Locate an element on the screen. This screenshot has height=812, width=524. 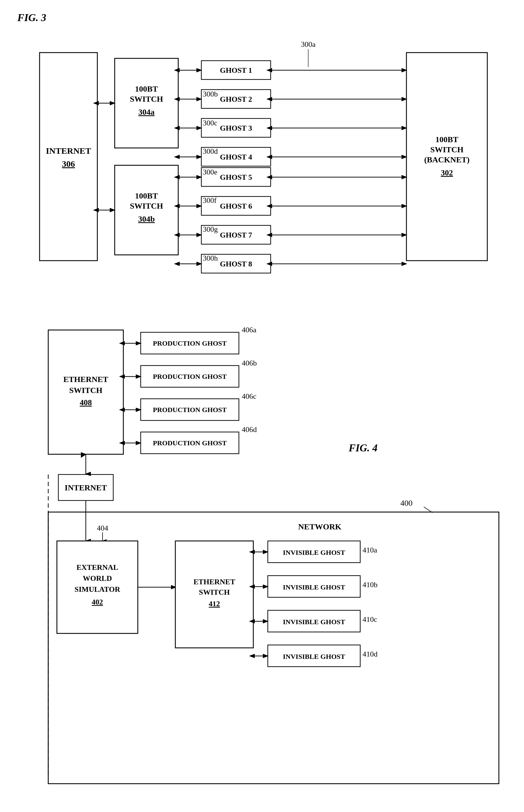
fig3-ghost2: GHOST 2 is located at coordinates (236, 99).